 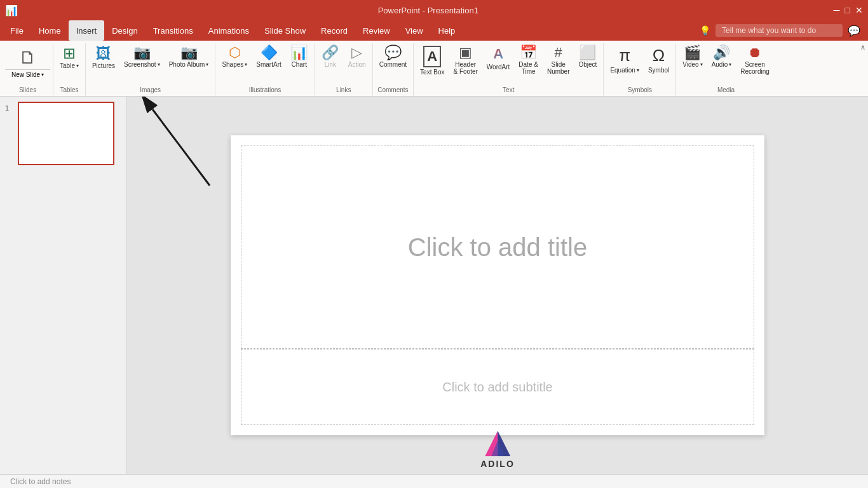 I want to click on symbol-label: Symbol, so click(x=658, y=70).